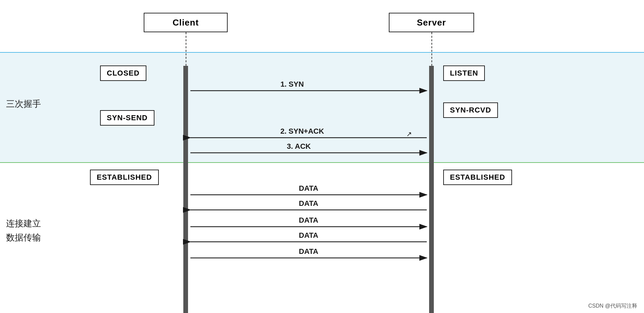 Image resolution: width=644 pixels, height=313 pixels. Describe the element at coordinates (186, 23) in the screenshot. I see `client-label: Client` at that location.